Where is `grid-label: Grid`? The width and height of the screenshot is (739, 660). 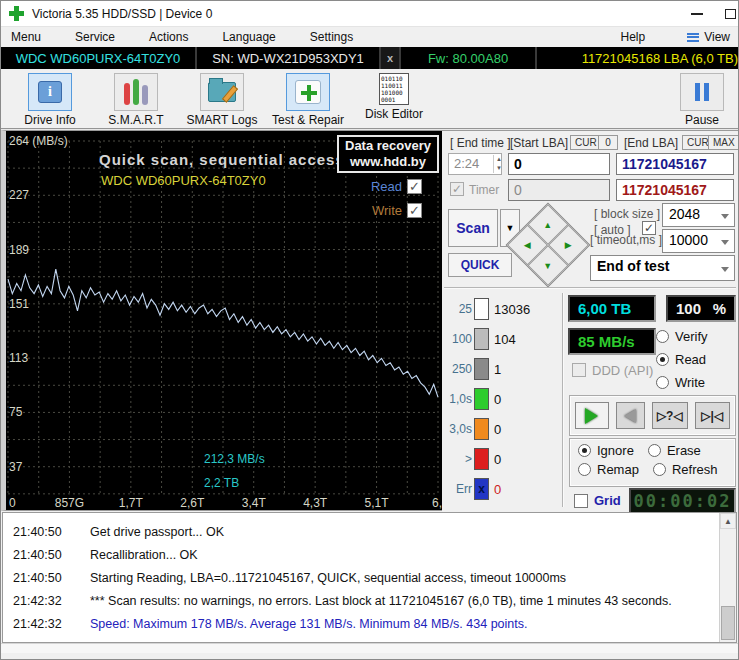
grid-label: Grid is located at coordinates (608, 500).